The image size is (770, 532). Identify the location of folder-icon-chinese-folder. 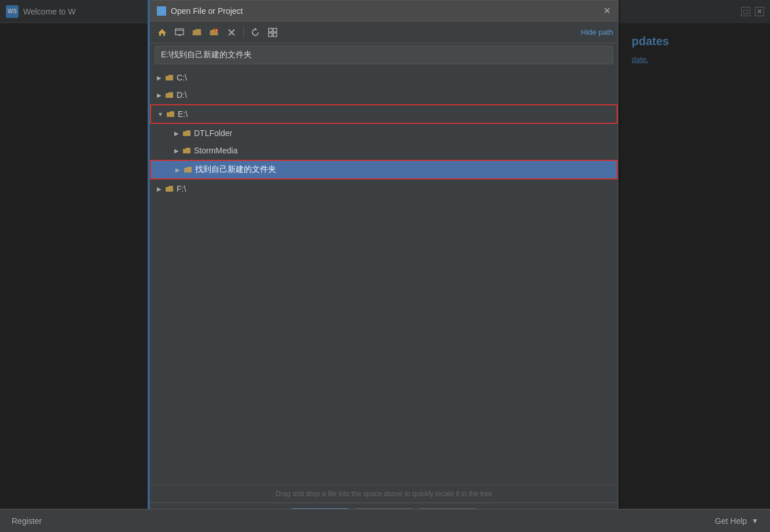
(188, 170).